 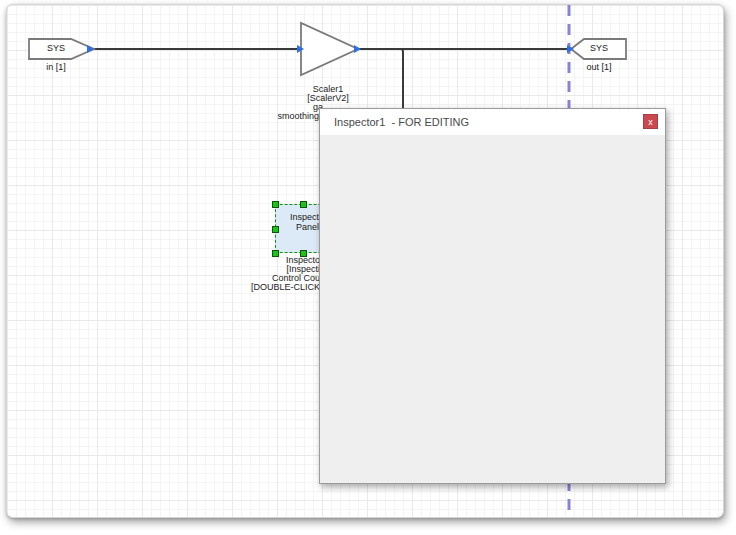 I want to click on scaler-caption-line4: smoothing, so click(x=286, y=117).